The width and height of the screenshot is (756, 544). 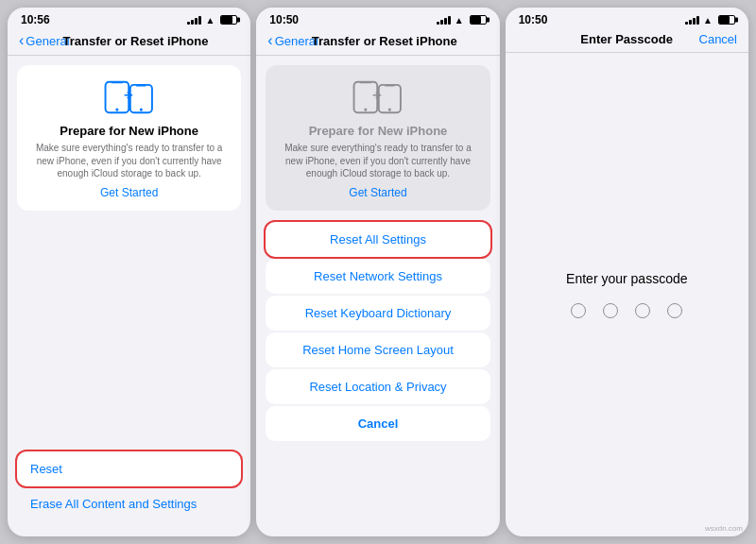 What do you see at coordinates (129, 138) in the screenshot?
I see `prepare-card-1: Prepare for New iPhone Make sure everyth…` at bounding box center [129, 138].